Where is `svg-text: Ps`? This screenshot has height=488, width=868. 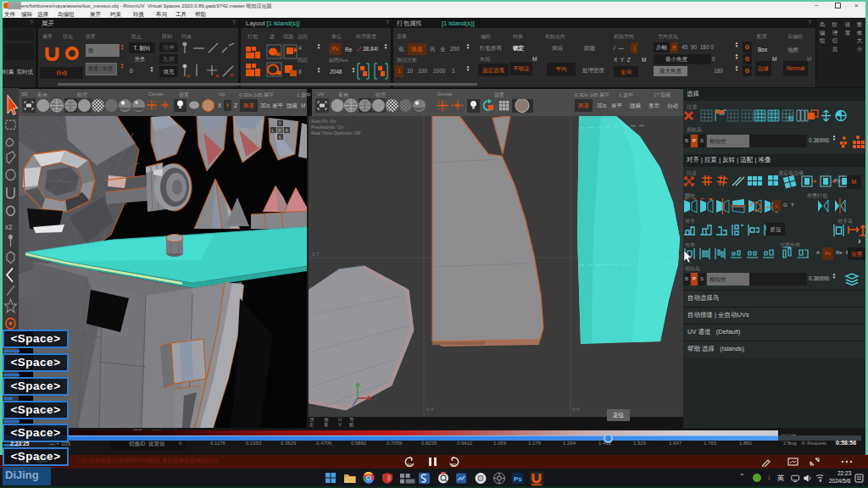
svg-text: Ps is located at coordinates (518, 480).